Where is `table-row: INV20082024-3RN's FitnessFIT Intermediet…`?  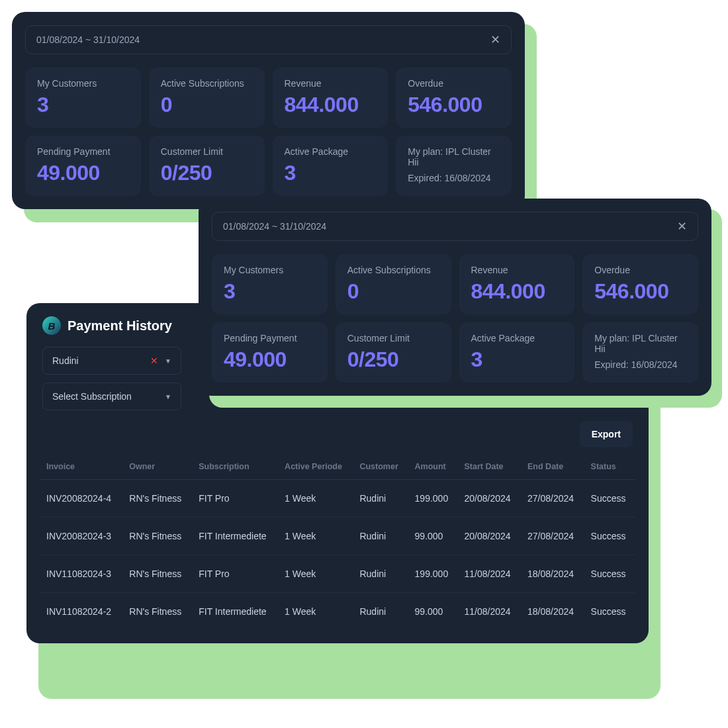
table-row: INV20082024-3RN's FitnessFIT Intermediet… is located at coordinates (338, 536).